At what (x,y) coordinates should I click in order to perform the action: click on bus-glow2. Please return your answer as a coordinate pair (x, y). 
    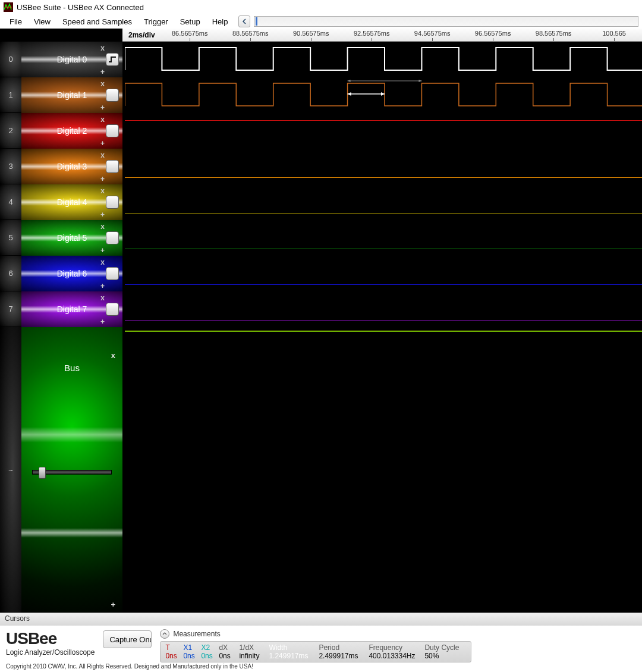
    Looking at the image, I should click on (72, 533).